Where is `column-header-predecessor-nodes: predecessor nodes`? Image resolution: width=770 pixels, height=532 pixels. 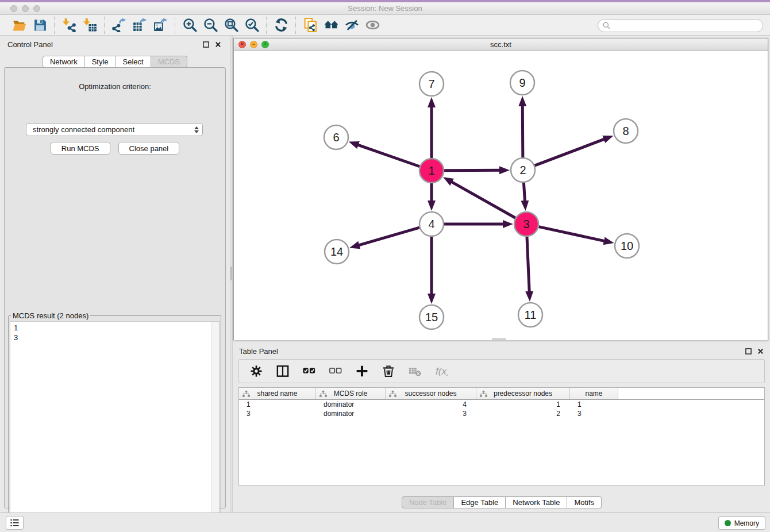
column-header-predecessor-nodes: predecessor nodes is located at coordinates (523, 394).